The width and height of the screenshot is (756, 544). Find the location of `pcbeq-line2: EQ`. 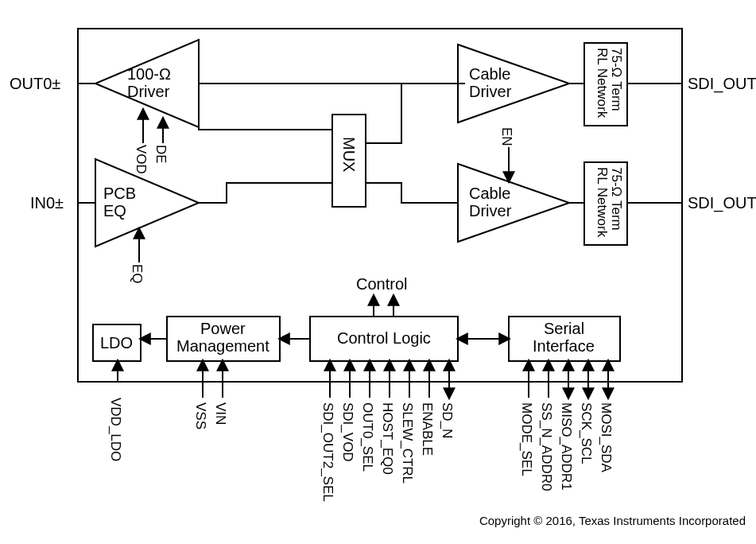

pcbeq-line2: EQ is located at coordinates (114, 211).